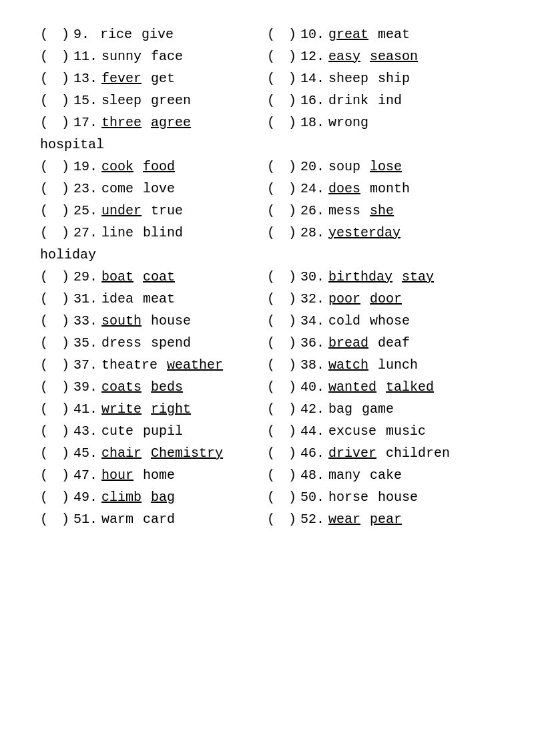 This screenshot has width=534, height=756. What do you see at coordinates (386, 167) in the screenshot?
I see `word2: lose` at bounding box center [386, 167].